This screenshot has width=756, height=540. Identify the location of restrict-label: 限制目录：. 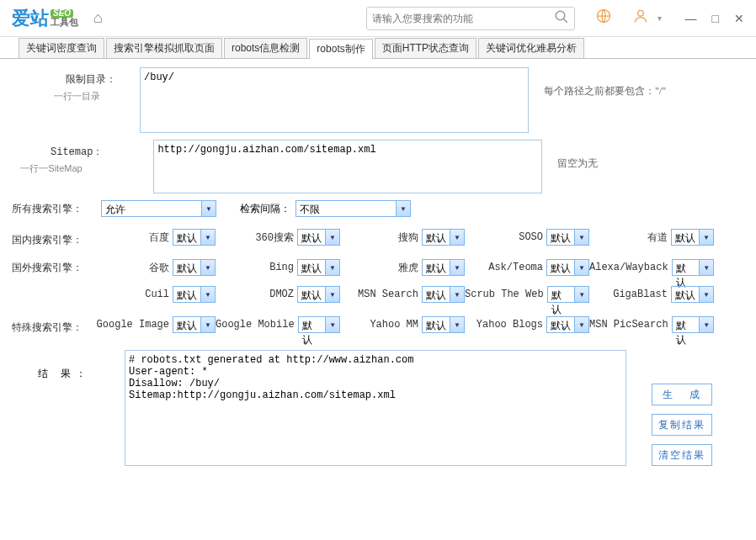
(89, 77).